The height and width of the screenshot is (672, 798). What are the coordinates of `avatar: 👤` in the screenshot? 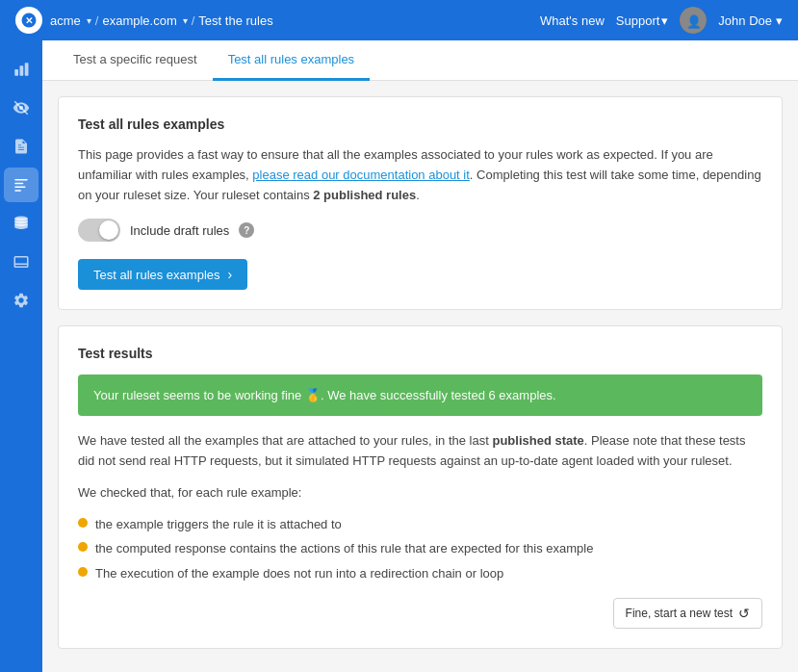 It's located at (693, 20).